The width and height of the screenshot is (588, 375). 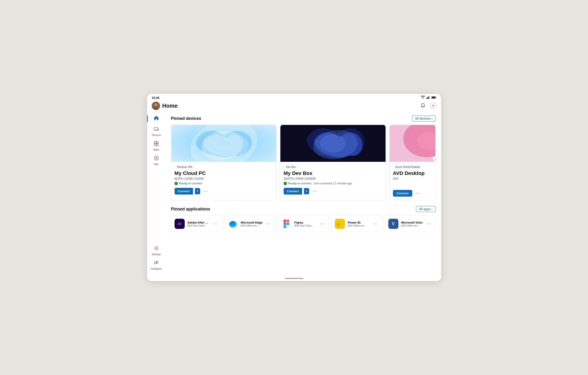 I want to click on device-actions-avd: Connect ···, so click(x=413, y=193).